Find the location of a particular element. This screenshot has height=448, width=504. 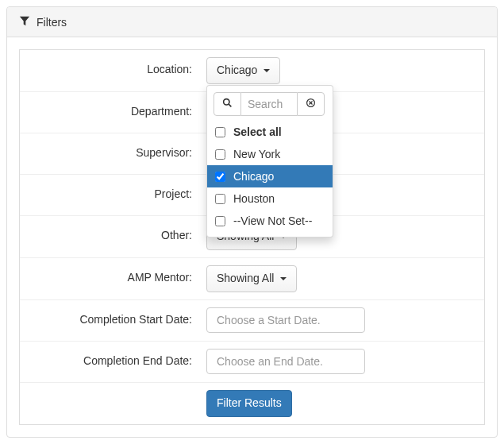

row-location: Location: Chicago is located at coordinates (252, 71).